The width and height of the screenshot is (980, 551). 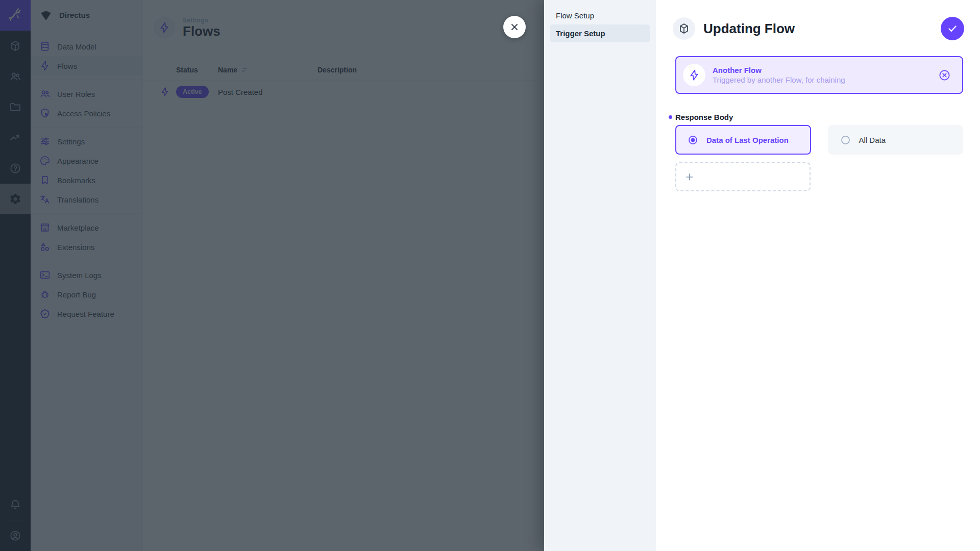 I want to click on drawer-title-icon-circle, so click(x=684, y=29).